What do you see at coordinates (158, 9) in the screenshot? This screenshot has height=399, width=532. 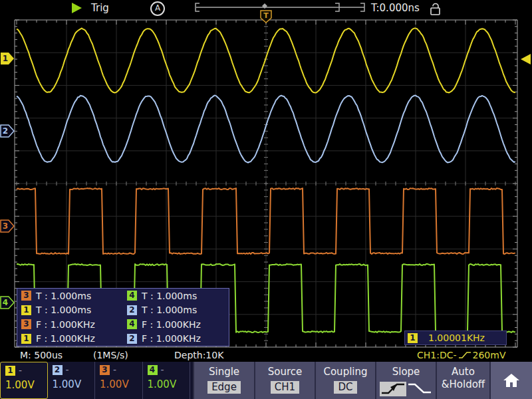 I see `auto-trigger-mode-icon: A` at bounding box center [158, 9].